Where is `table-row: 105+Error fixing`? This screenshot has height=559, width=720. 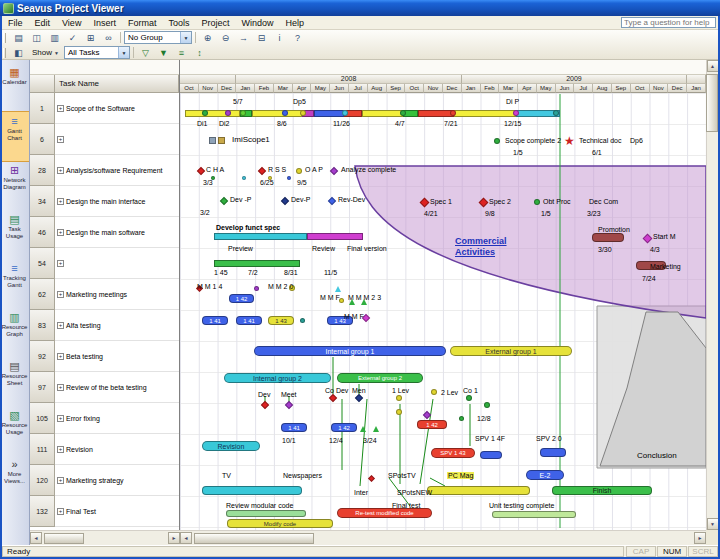 table-row: 105+Error fixing is located at coordinates (104, 418).